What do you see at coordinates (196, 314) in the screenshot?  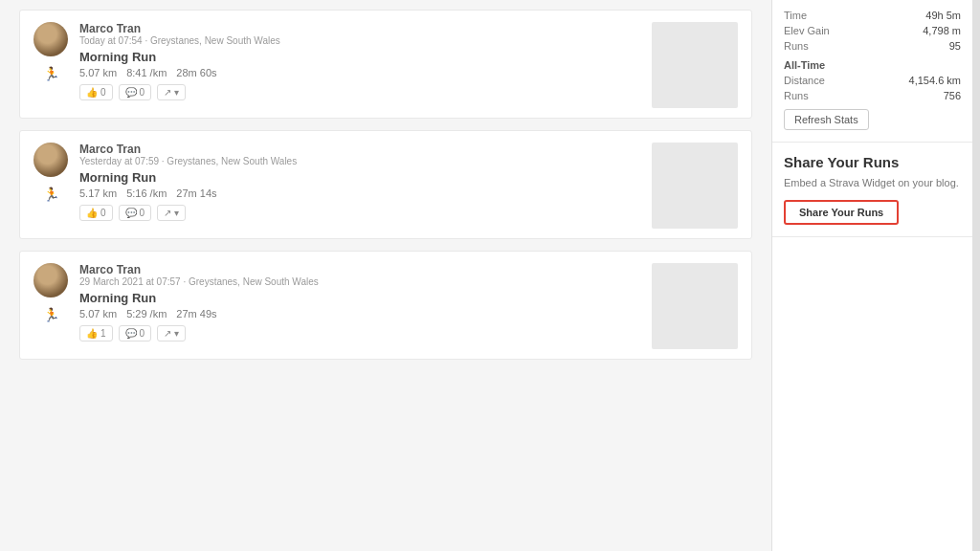 I see `time-stat: 27m 49s` at bounding box center [196, 314].